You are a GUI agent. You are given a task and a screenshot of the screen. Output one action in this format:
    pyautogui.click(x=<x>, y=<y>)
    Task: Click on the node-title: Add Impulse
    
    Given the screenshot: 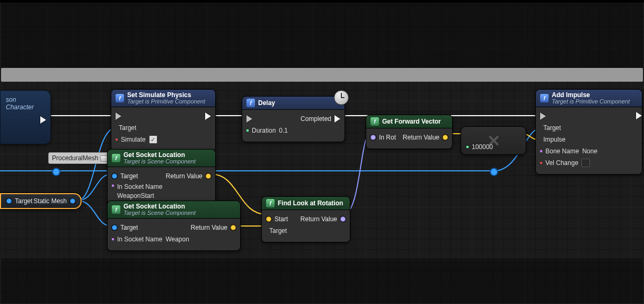 What is the action you would take?
    pyautogui.click(x=590, y=95)
    